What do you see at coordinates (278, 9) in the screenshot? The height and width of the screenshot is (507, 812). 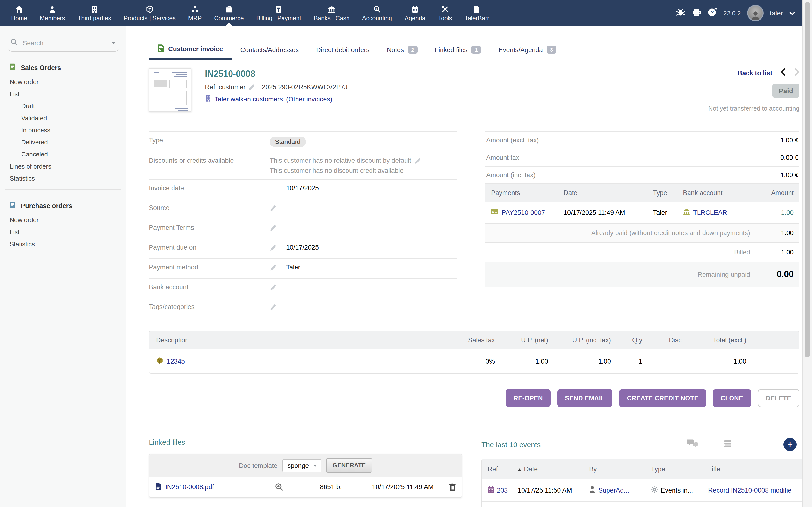 I see `invoice-icon: $` at bounding box center [278, 9].